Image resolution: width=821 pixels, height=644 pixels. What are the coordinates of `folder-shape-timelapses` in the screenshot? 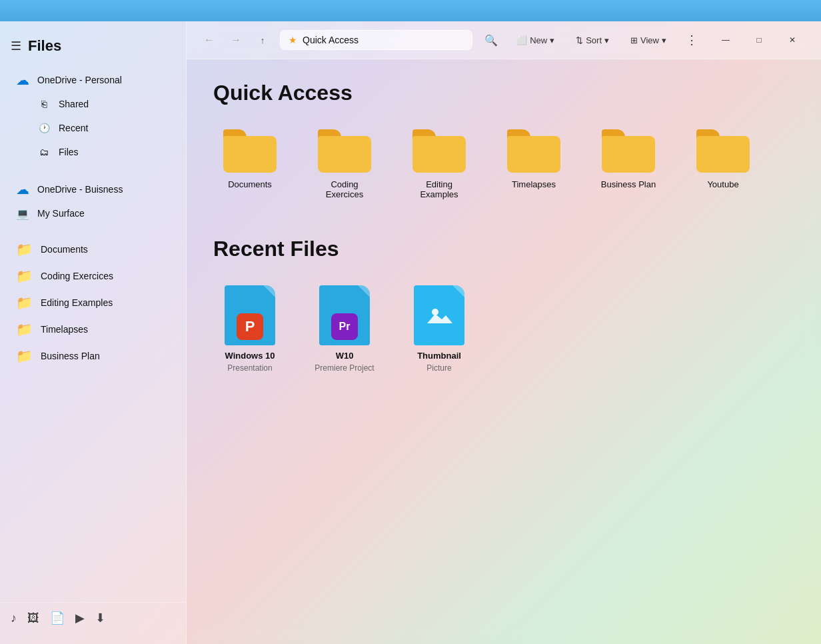 It's located at (534, 151).